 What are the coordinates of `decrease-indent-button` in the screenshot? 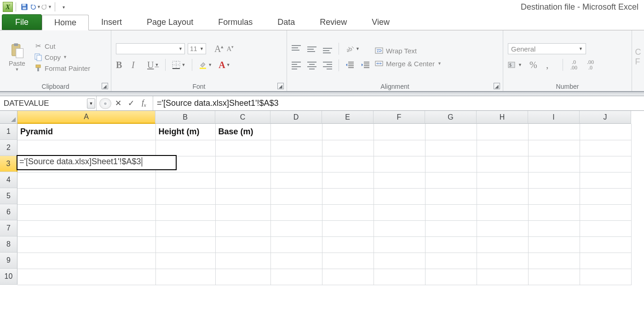 It's located at (350, 65).